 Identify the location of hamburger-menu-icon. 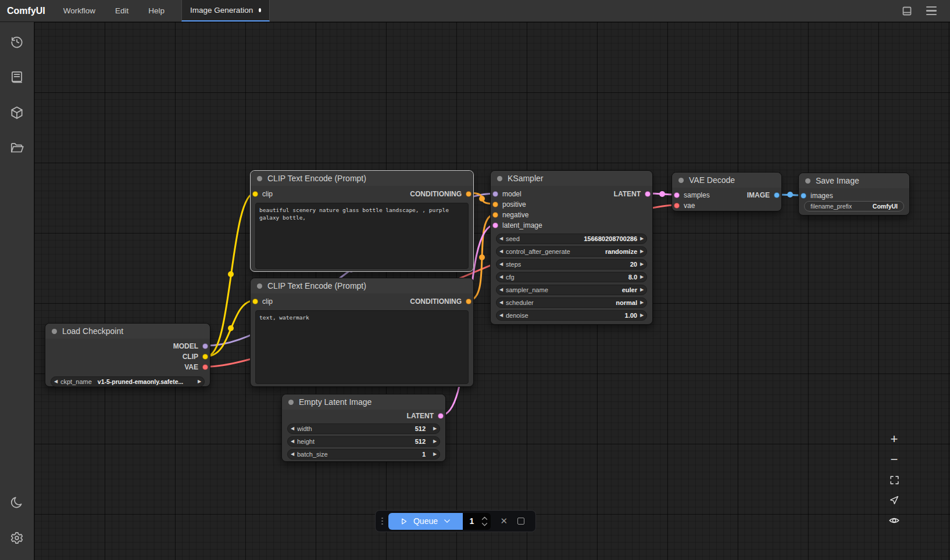
(931, 11).